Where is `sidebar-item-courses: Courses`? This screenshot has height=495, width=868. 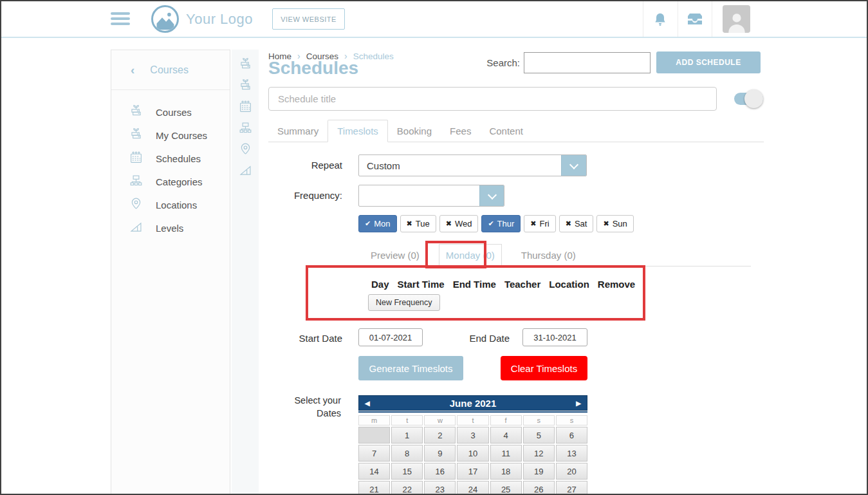 sidebar-item-courses: Courses is located at coordinates (171, 112).